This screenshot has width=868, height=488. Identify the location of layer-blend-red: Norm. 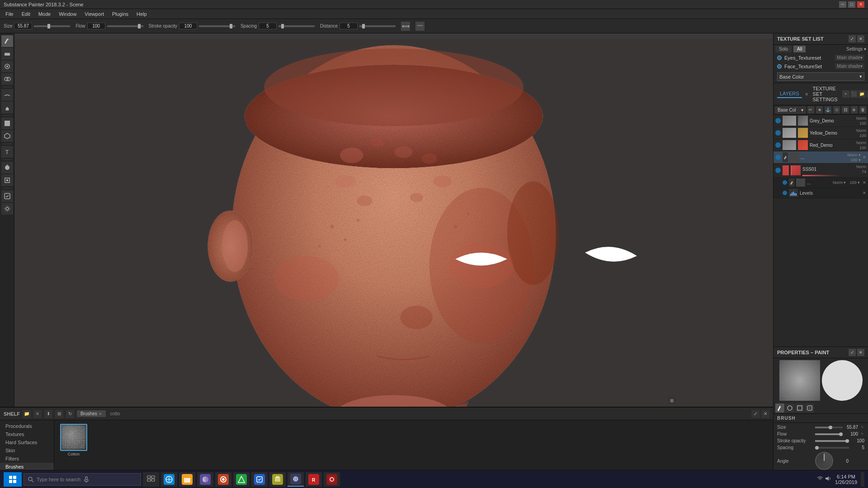
(861, 143).